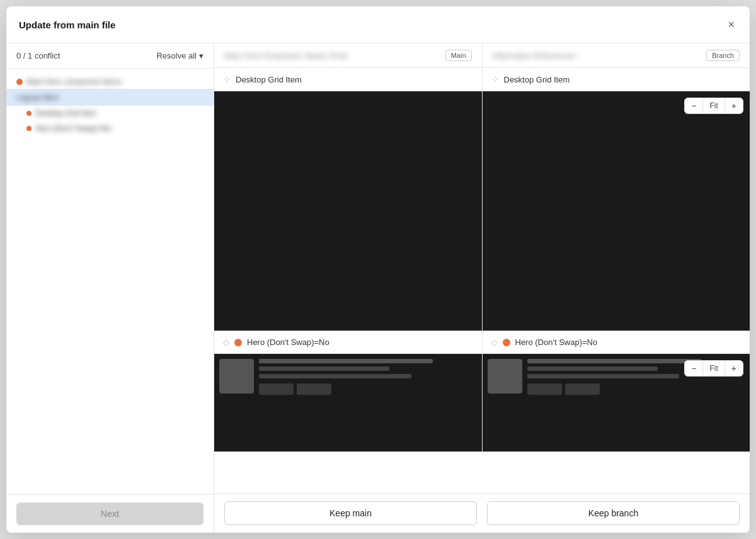 The width and height of the screenshot is (756, 539). What do you see at coordinates (110, 113) in the screenshot?
I see `sidebar-sub-item-desktop-grid: Desktop Grid Item` at bounding box center [110, 113].